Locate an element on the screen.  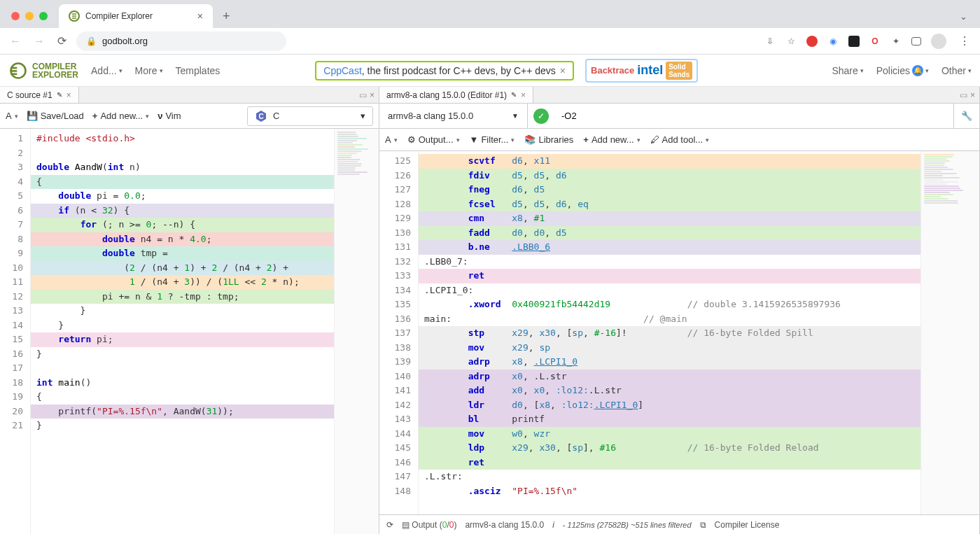
install-icon: ⇩ is located at coordinates (770, 41).